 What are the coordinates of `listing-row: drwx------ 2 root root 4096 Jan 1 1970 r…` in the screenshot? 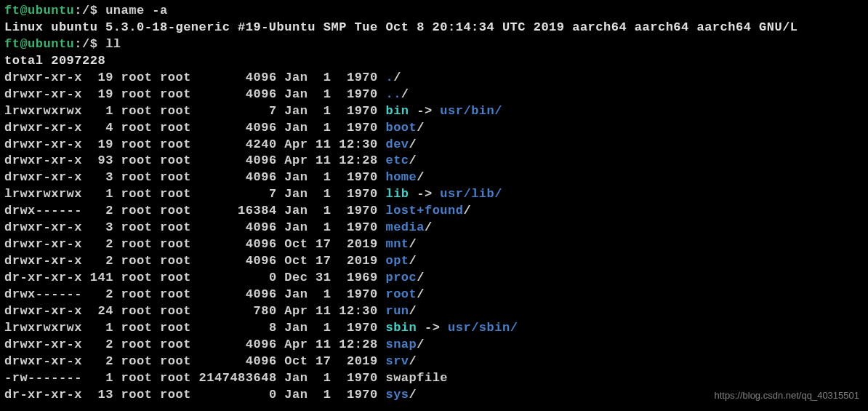 It's located at (434, 295).